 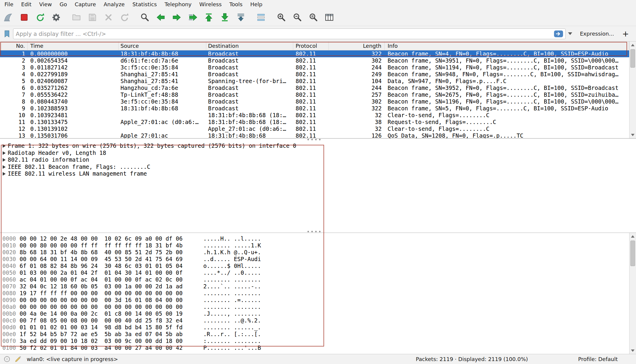 I want to click on colorize-packets-button, so click(x=261, y=18).